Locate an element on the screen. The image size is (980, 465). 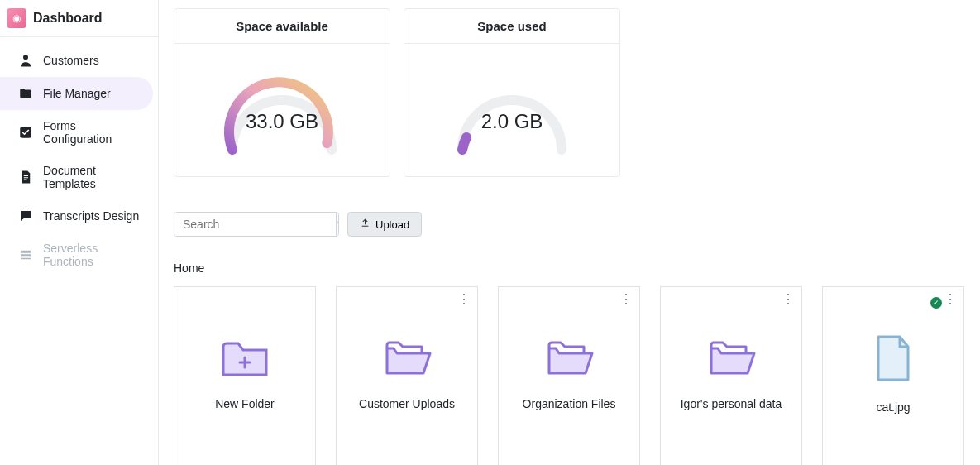
search-input is located at coordinates (255, 224).